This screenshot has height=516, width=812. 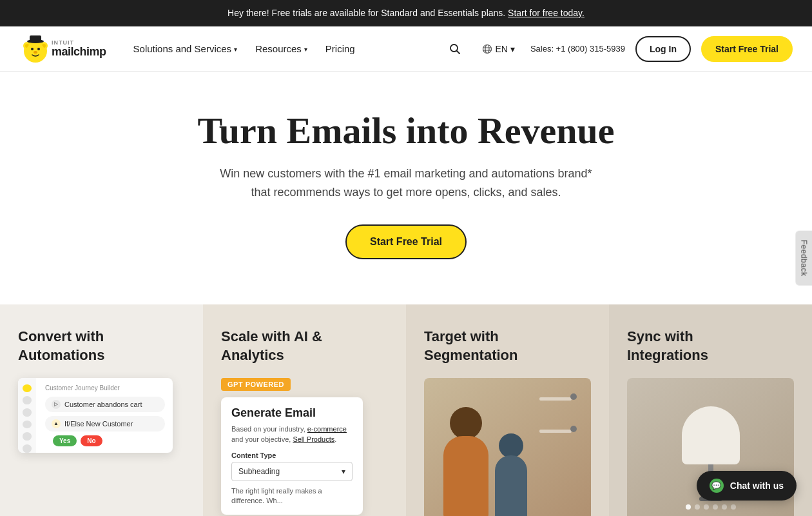 I want to click on lang-chevron-icon: ▾, so click(x=513, y=49).